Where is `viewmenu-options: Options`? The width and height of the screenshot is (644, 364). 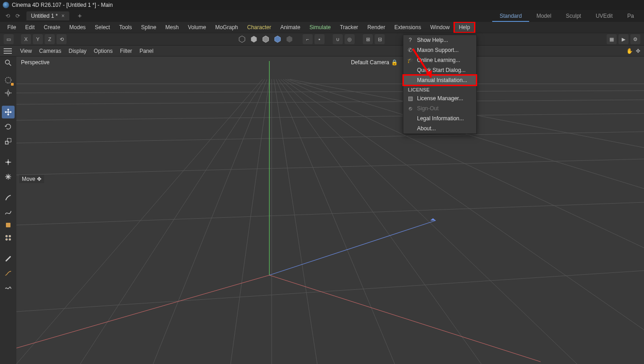 viewmenu-options: Options is located at coordinates (103, 51).